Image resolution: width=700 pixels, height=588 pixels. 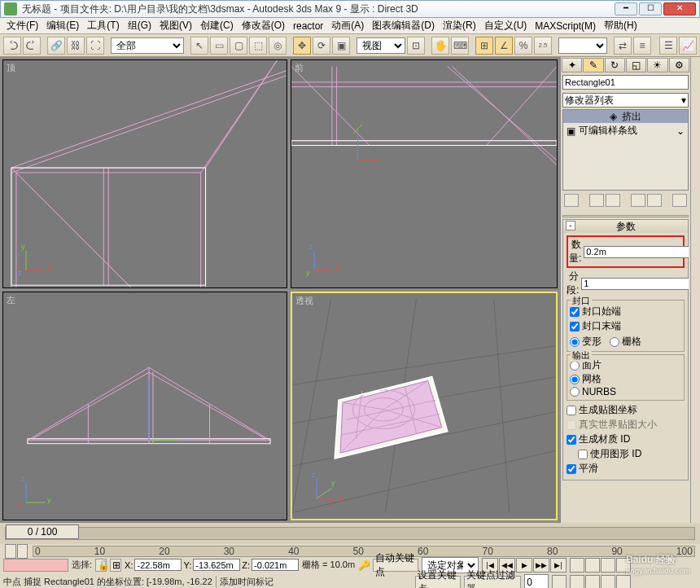 I want to click on menu-item: reactor, so click(x=308, y=26).